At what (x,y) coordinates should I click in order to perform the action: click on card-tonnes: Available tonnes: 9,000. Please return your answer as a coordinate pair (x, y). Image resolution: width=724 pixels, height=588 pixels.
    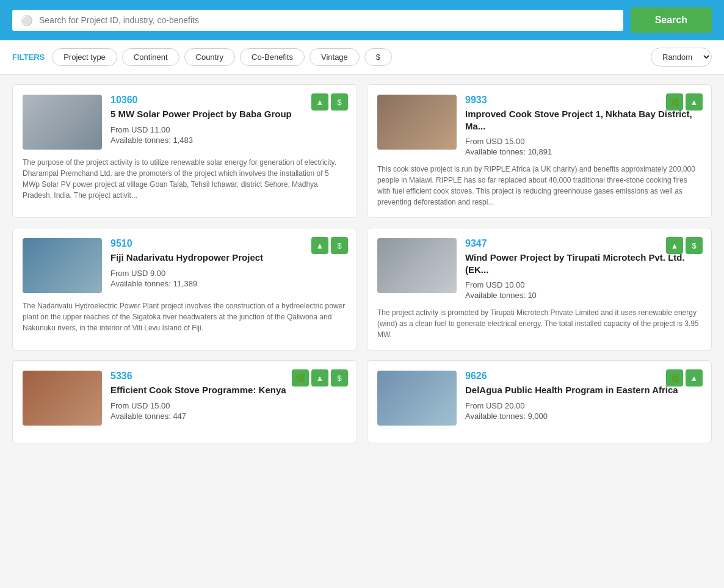
    Looking at the image, I should click on (584, 416).